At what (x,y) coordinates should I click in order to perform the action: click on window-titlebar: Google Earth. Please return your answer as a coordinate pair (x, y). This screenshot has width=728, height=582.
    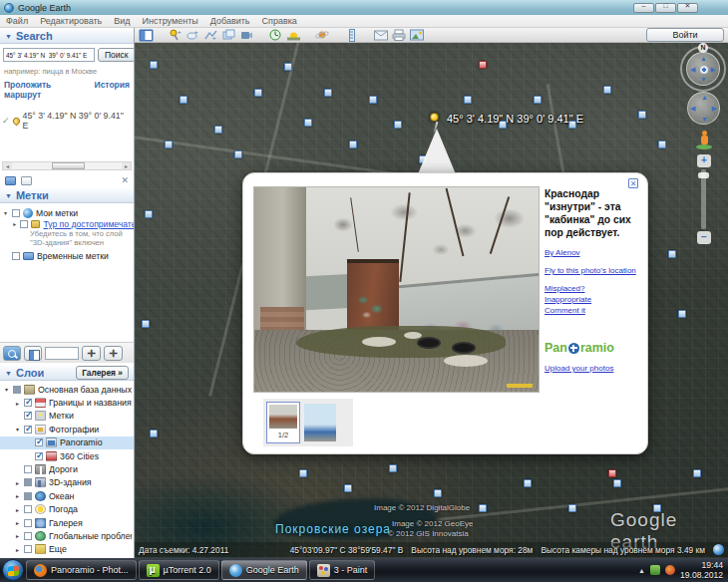
    Looking at the image, I should click on (364, 8).